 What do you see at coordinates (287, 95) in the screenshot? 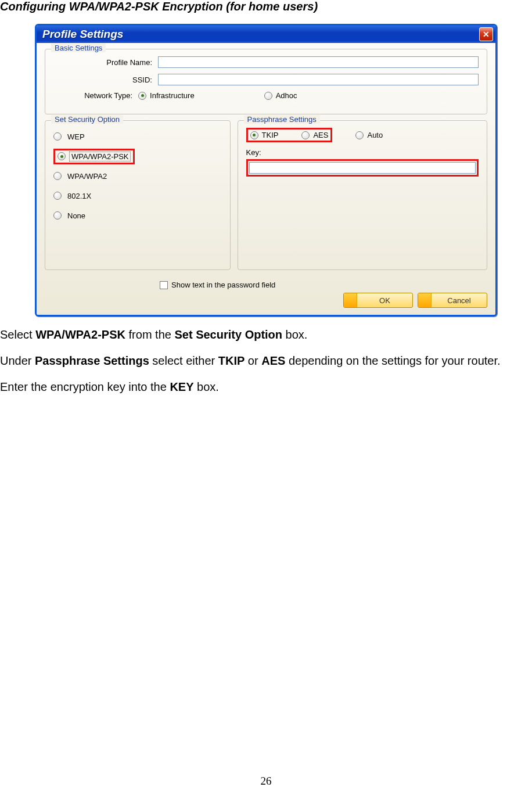
I see `radio-label: Adhoc` at bounding box center [287, 95].